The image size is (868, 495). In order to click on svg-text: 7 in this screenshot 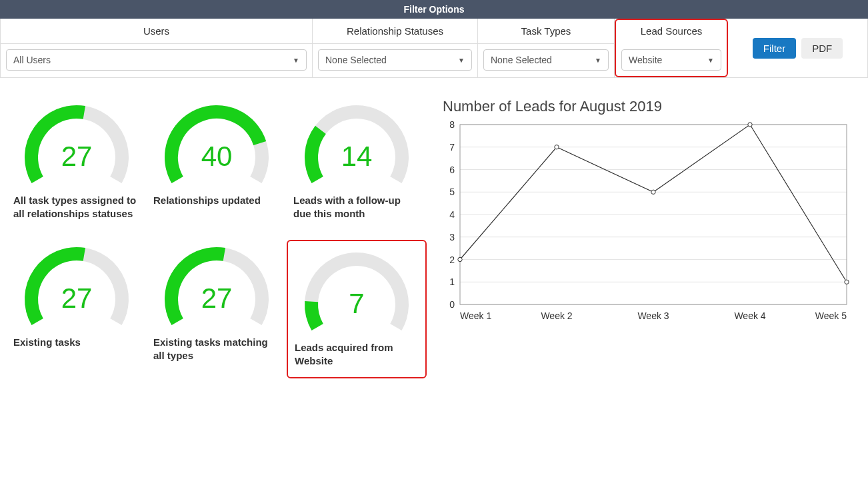, I will do `click(452, 147)`.